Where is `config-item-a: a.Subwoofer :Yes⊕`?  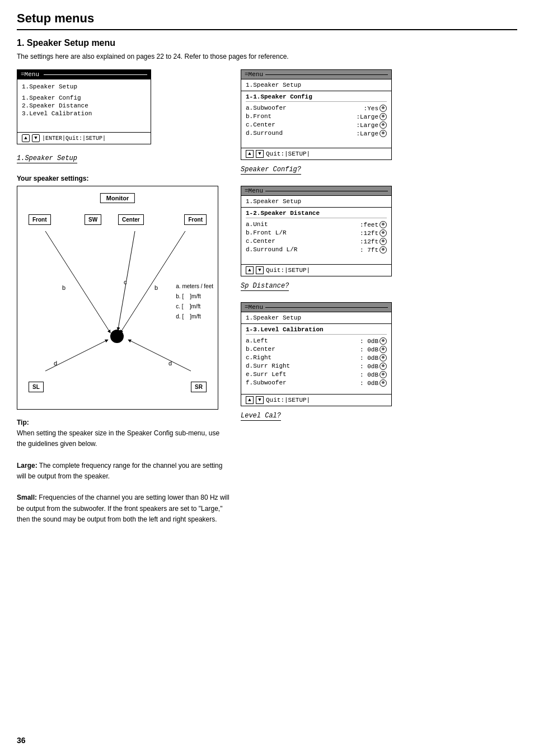 config-item-a: a.Subwoofer :Yes⊕ is located at coordinates (316, 109).